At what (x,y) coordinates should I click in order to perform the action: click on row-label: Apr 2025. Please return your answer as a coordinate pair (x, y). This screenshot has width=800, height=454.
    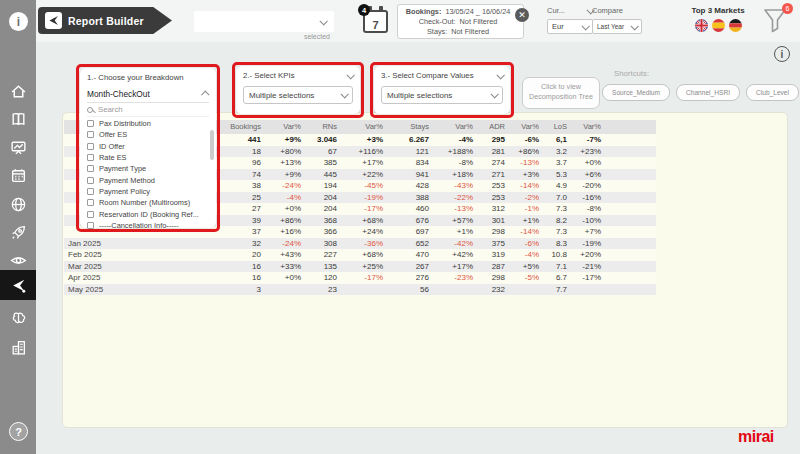
    Looking at the image, I should click on (137, 278).